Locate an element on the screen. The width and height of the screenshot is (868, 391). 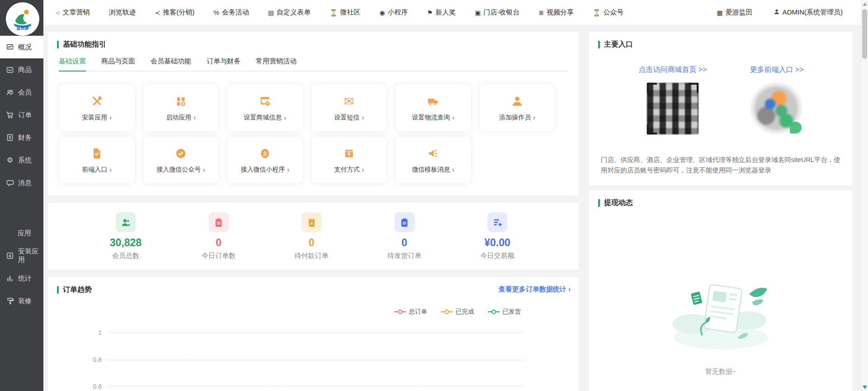
guide-card-logistics: 设置物流查询› is located at coordinates (433, 108).